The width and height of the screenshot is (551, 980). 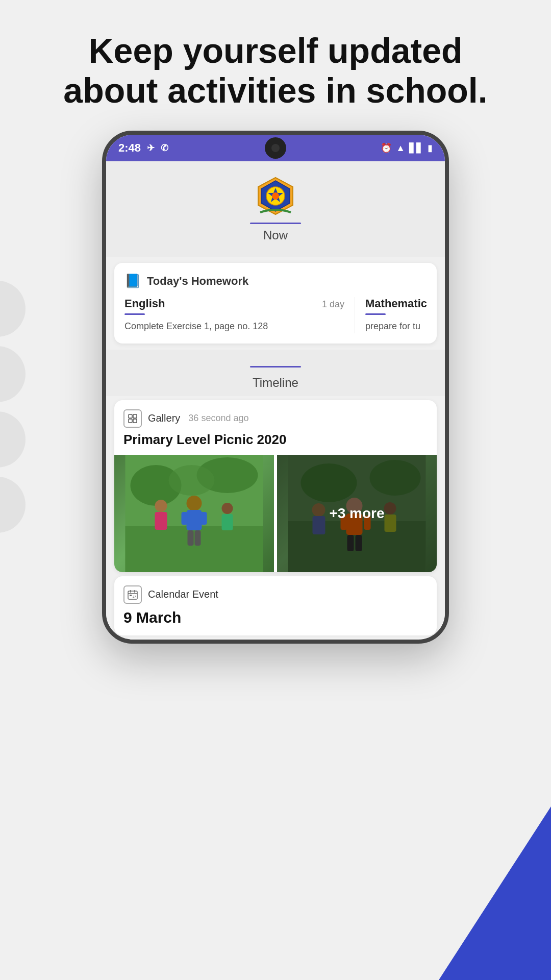 I want to click on math-description: prepare for tu, so click(x=396, y=327).